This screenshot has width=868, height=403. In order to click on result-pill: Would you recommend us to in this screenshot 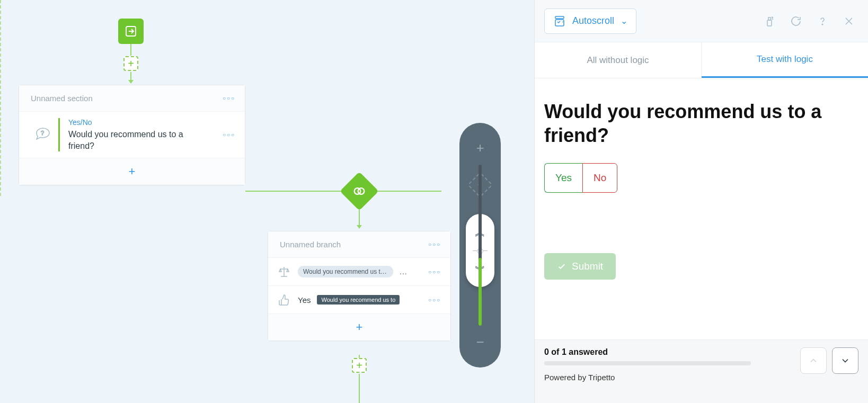, I will do `click(358, 300)`.